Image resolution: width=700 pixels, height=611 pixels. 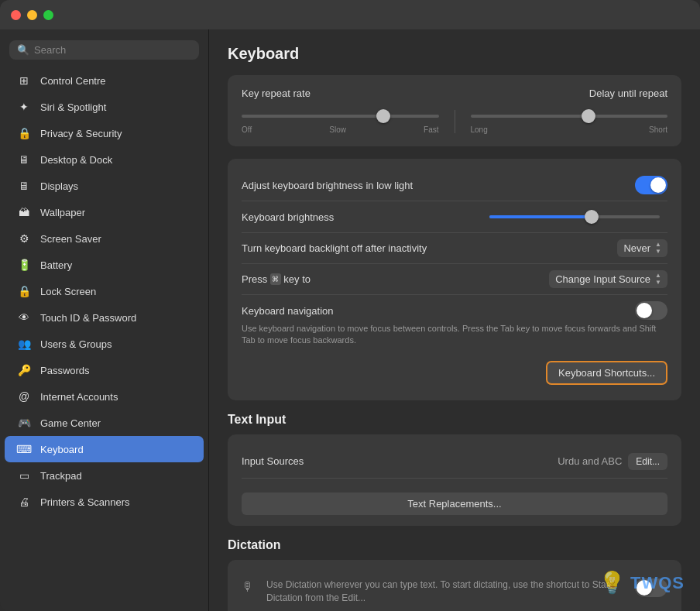 What do you see at coordinates (104, 186) in the screenshot?
I see `sidebar-item-displays: 🖥Displays` at bounding box center [104, 186].